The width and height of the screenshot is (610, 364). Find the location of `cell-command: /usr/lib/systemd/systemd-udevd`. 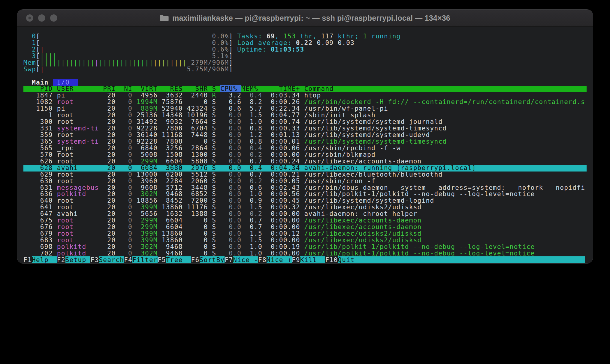

cell-command: /usr/lib/systemd/systemd-udevd is located at coordinates (365, 135).